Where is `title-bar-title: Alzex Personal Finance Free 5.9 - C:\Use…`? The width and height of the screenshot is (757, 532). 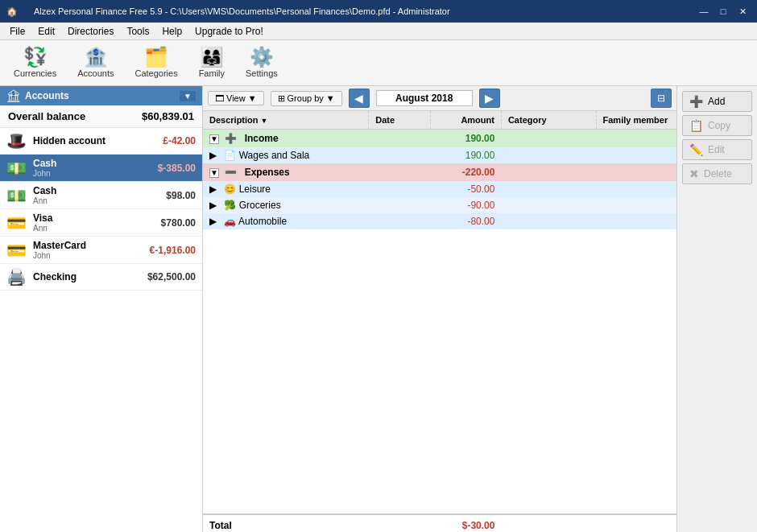 title-bar-title: Alzex Personal Finance Free 5.9 - C:\Use… is located at coordinates (357, 11).